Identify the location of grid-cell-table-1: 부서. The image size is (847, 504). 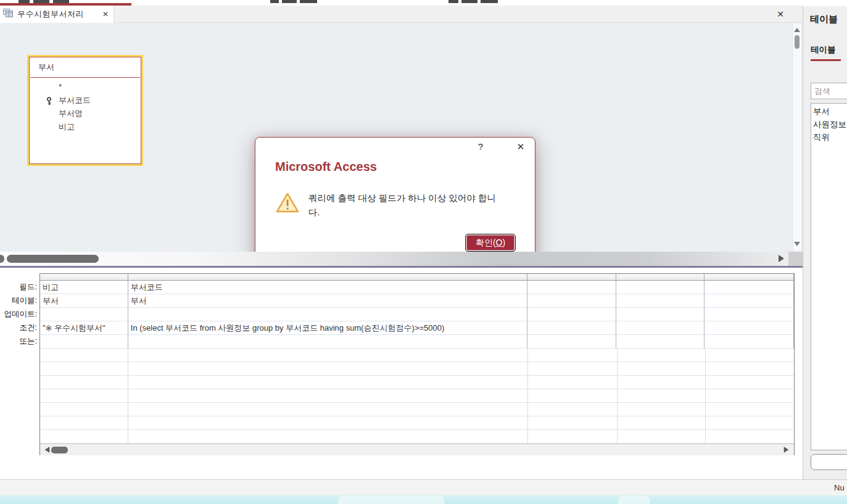
(84, 301).